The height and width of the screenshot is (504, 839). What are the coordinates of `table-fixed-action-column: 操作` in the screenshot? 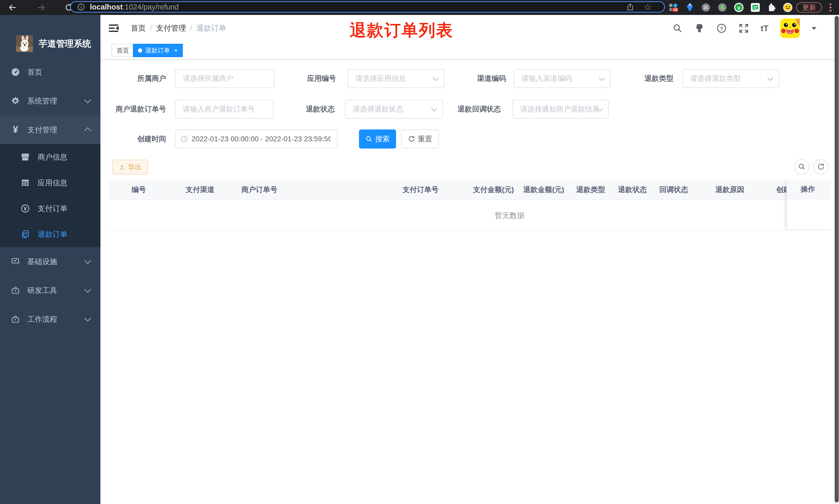 It's located at (809, 205).